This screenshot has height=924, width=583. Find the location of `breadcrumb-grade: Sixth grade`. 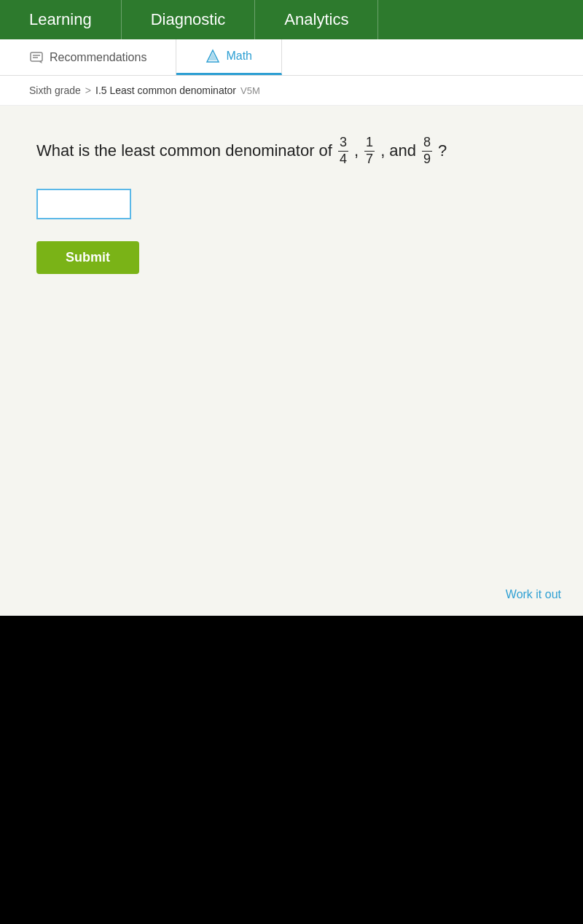

breadcrumb-grade: Sixth grade is located at coordinates (55, 90).